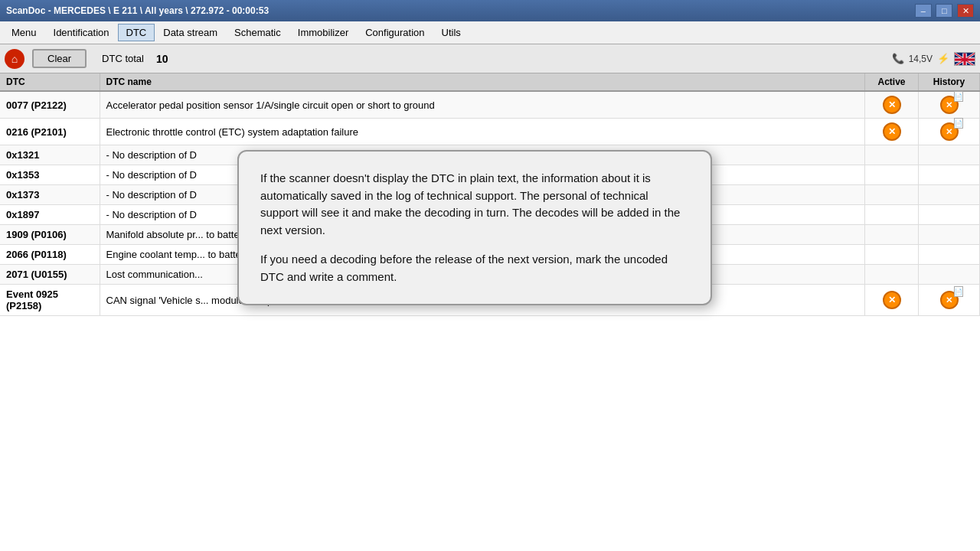  What do you see at coordinates (898, 58) in the screenshot?
I see `phone-icon: 📞` at bounding box center [898, 58].